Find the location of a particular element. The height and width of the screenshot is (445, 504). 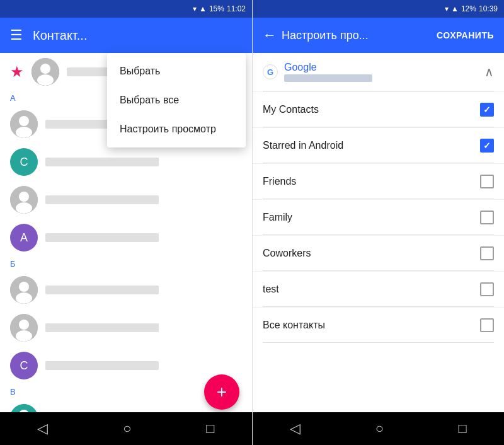

label-text: test is located at coordinates (372, 289).